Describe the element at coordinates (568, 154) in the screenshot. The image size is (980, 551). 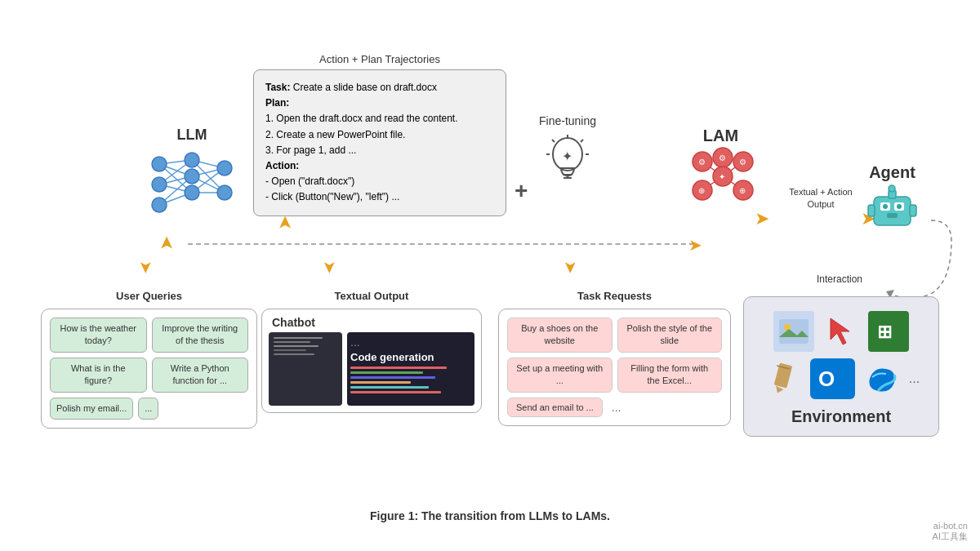
I see `finetuning-section: Fine-tuning ✦` at that location.